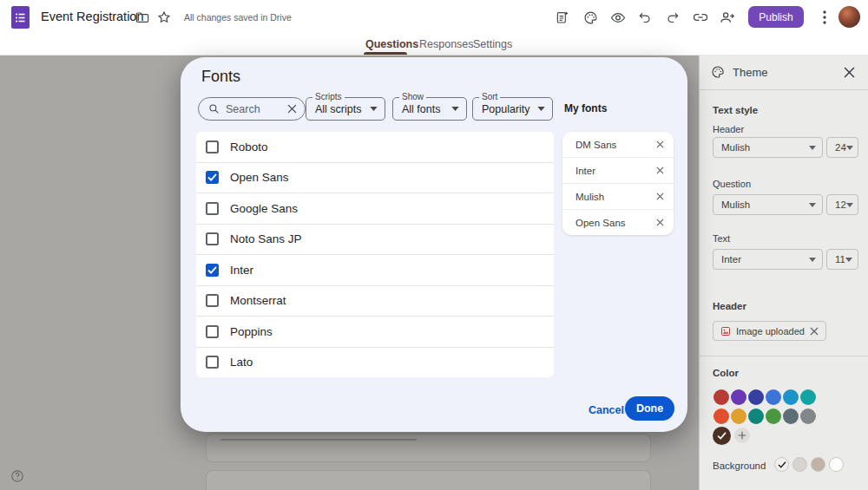 This screenshot has height=490, width=868. Describe the element at coordinates (767, 205) in the screenshot. I see `question-font-dropdown: Mulish` at that location.